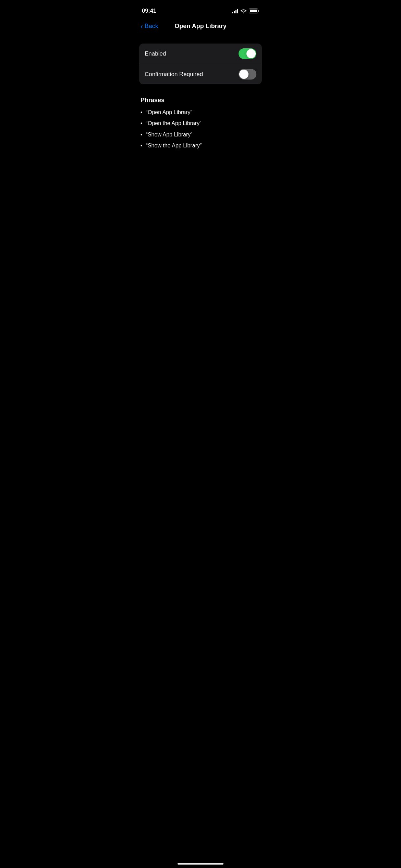 The width and height of the screenshot is (401, 868). What do you see at coordinates (200, 146) in the screenshot?
I see `list-item: • “Show the App Library”` at bounding box center [200, 146].